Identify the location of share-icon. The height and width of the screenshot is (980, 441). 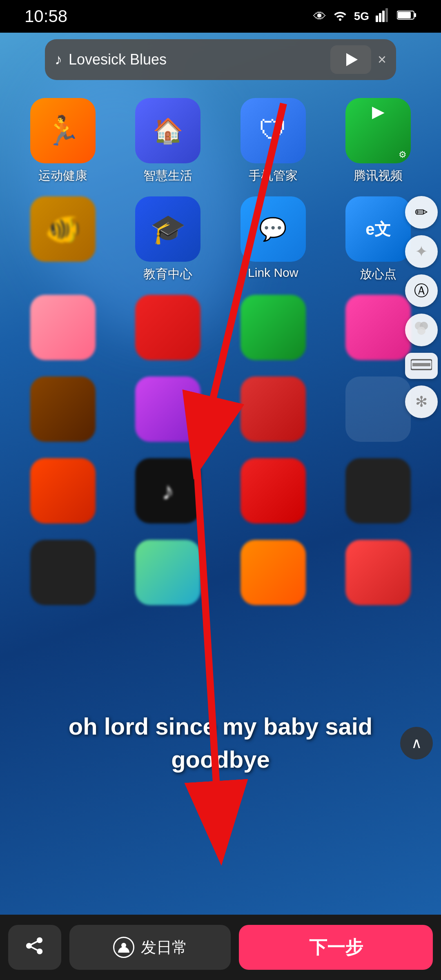
(35, 947).